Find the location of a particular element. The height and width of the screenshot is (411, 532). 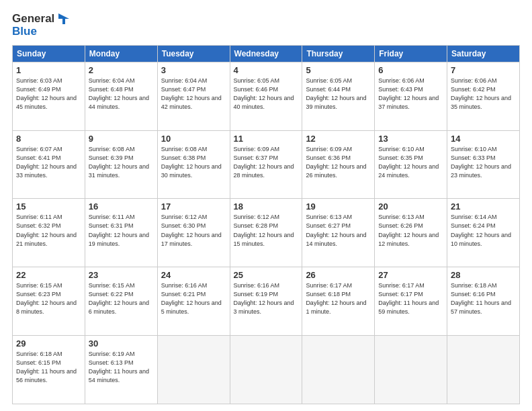

day-info: Sunrise: 6:09 AM Sunset: 6:37 PM Dayligh… is located at coordinates (266, 163).